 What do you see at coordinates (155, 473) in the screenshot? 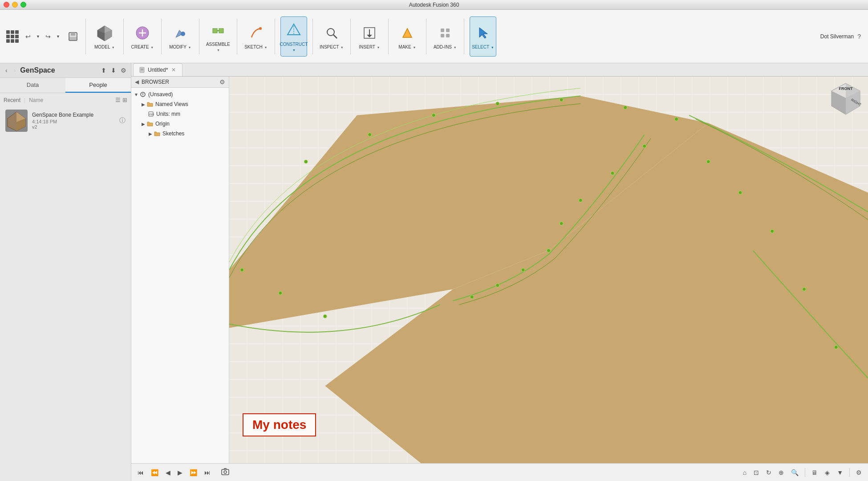
I see `playback-prev-button: ⏪` at bounding box center [155, 473].